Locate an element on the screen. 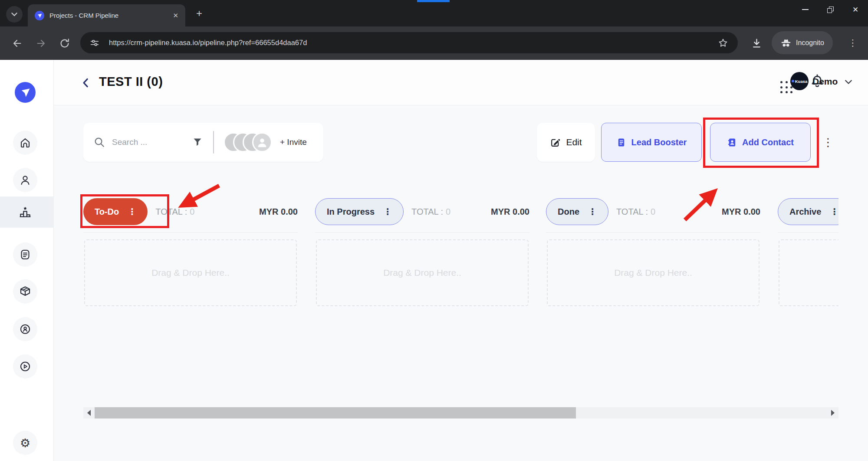 The width and height of the screenshot is (868, 461). forward-button is located at coordinates (41, 43).